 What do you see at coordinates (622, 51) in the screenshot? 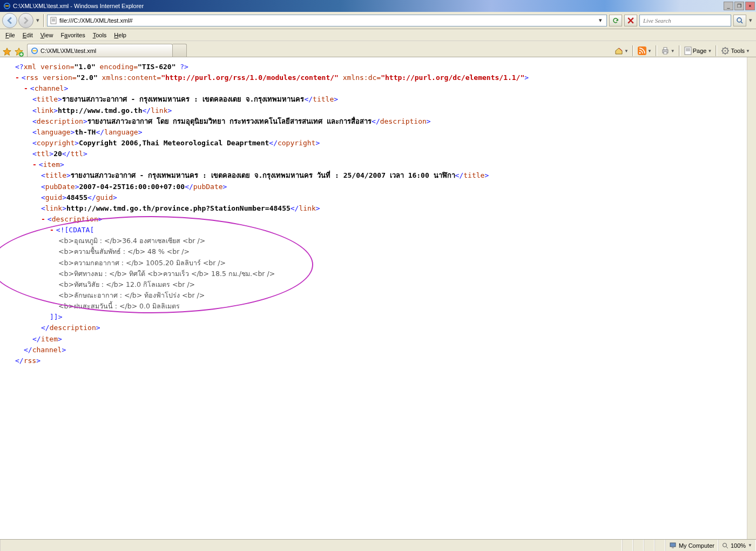
I see `home-button: ▼` at bounding box center [622, 51].